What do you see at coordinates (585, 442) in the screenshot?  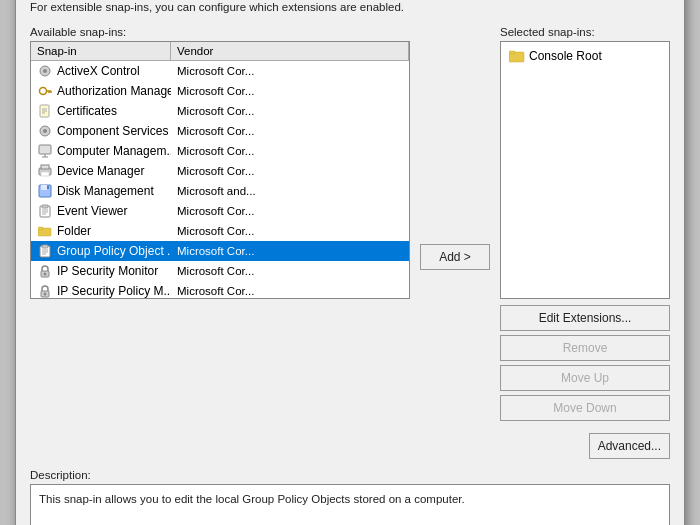 I see `advanced-row: Advanced...` at bounding box center [585, 442].